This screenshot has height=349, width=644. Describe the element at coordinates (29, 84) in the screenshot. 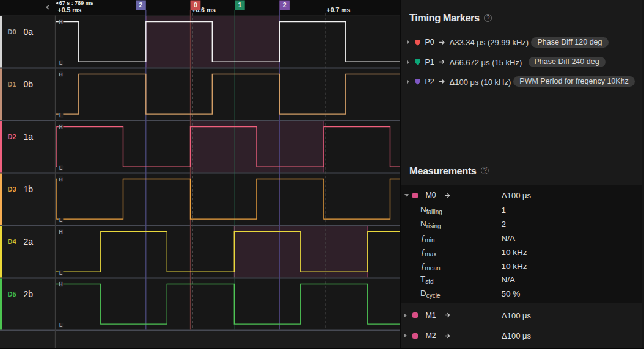

I see `svg-text: 0b` at that location.